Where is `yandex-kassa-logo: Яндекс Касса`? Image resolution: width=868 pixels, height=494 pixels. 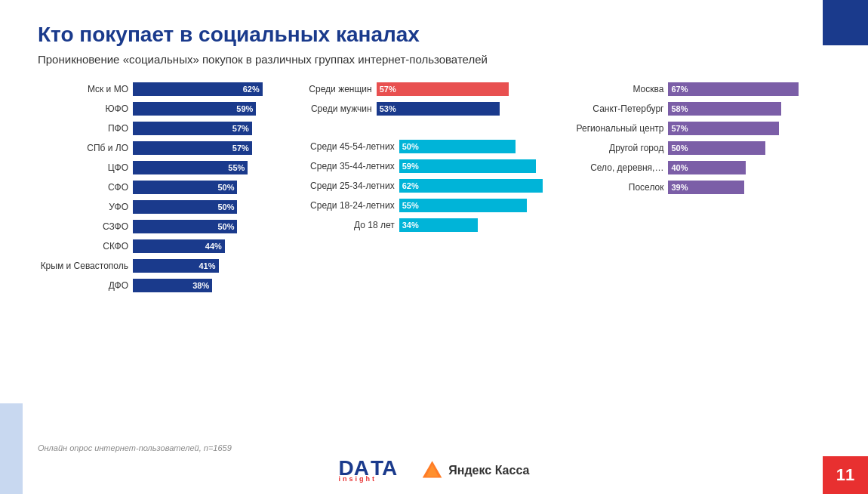
yandex-kassa-logo: Яндекс Касса is located at coordinates (474, 471).